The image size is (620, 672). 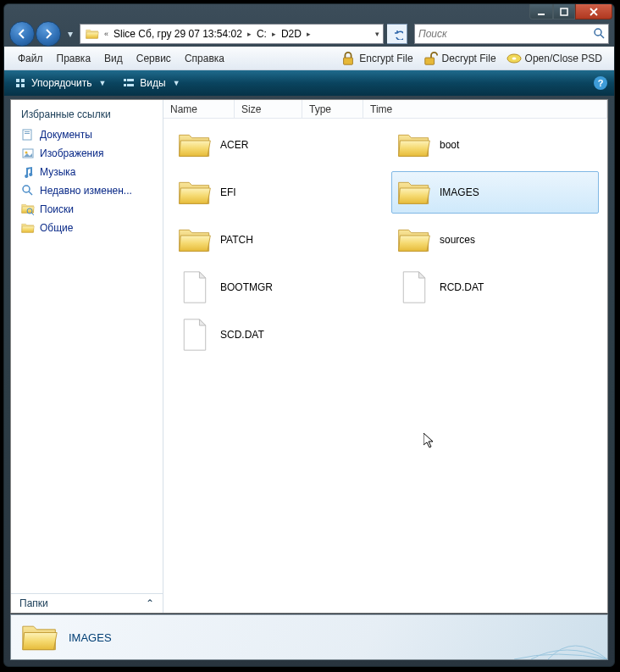 I want to click on nav-history-dropdown: ▾, so click(x=70, y=34).